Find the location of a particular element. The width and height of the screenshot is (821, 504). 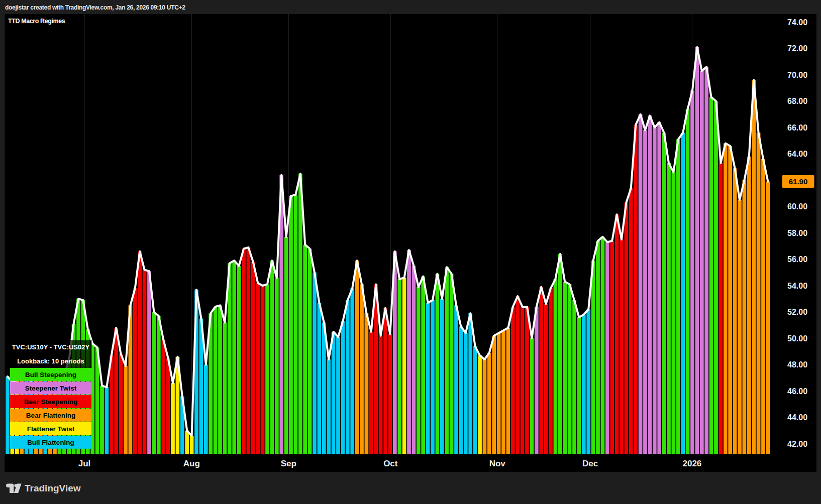

svg-text: Aug is located at coordinates (192, 464).